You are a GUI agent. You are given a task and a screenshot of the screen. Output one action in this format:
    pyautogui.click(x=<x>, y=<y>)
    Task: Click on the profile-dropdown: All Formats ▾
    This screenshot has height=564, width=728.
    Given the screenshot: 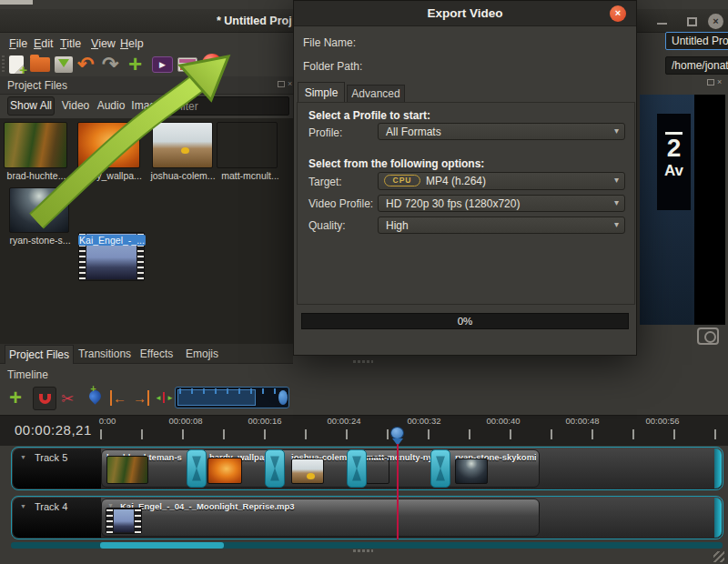 What is the action you would take?
    pyautogui.click(x=501, y=131)
    